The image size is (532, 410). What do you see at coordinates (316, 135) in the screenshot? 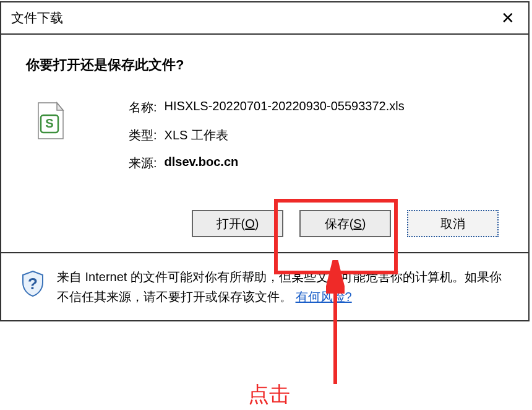
I see `file-type-row: 类型: XLS 工作表` at bounding box center [316, 135].